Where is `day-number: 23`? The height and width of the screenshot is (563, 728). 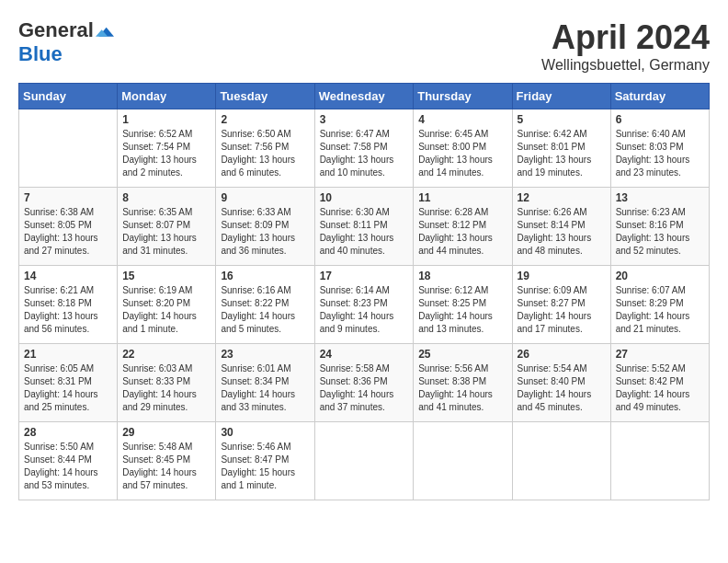
day-number: 23 is located at coordinates (265, 354).